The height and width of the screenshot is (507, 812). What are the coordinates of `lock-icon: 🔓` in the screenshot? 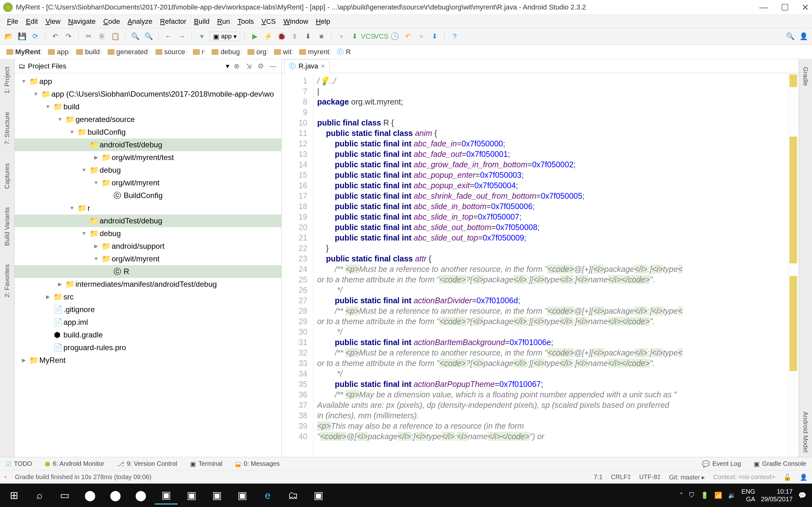 It's located at (788, 477).